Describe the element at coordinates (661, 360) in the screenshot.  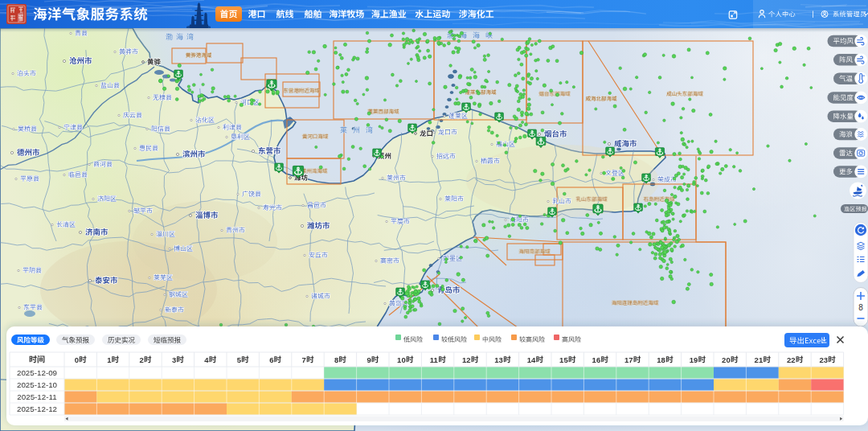
I see `svg-text: 18` at that location.